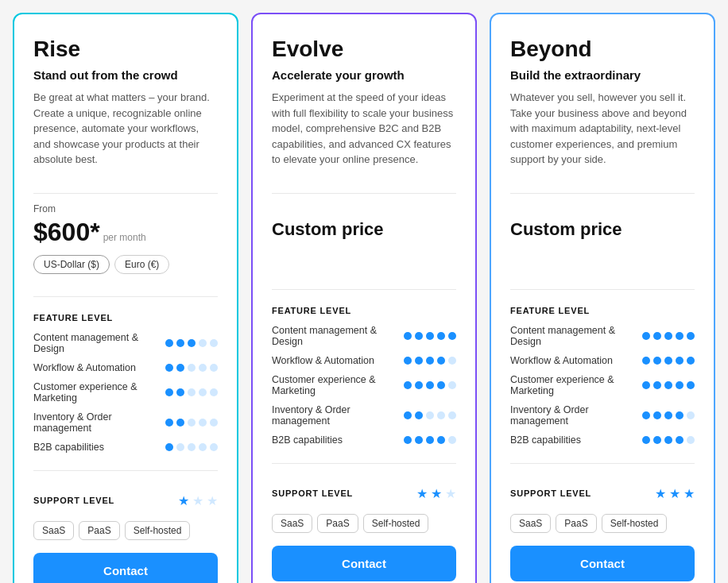  What do you see at coordinates (99, 343) in the screenshot?
I see `feature-name: Content management & Design` at bounding box center [99, 343].